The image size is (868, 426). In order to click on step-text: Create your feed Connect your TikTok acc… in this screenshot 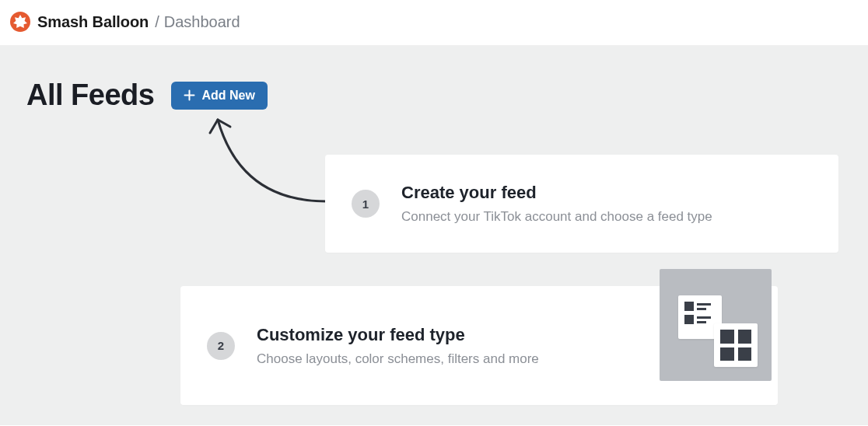, I will do `click(607, 204)`.